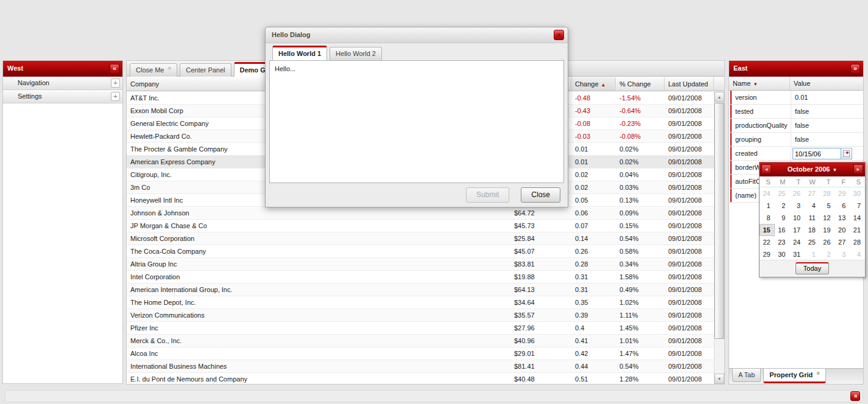 The height and width of the screenshot is (404, 868). Describe the element at coordinates (420, 213) in the screenshot. I see `table-row: Johnson & Johnson$64.720.060.09%09/01/20…` at that location.